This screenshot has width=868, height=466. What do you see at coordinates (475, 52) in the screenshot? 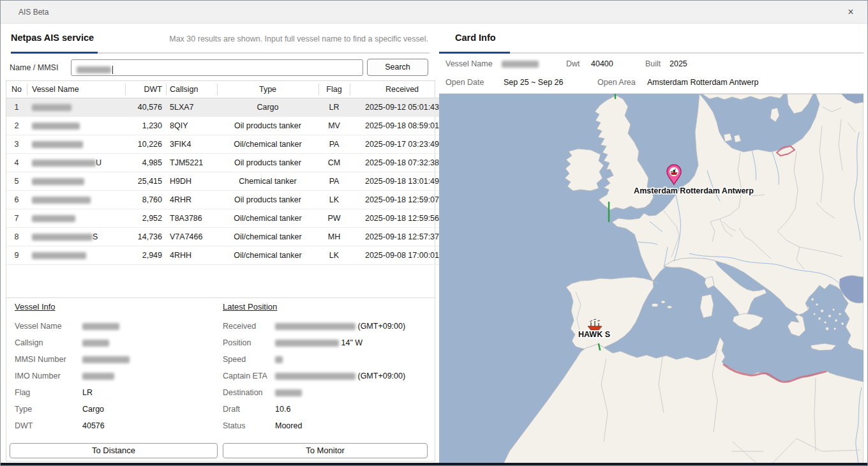
I see `card-tab-accent-bar` at bounding box center [475, 52].